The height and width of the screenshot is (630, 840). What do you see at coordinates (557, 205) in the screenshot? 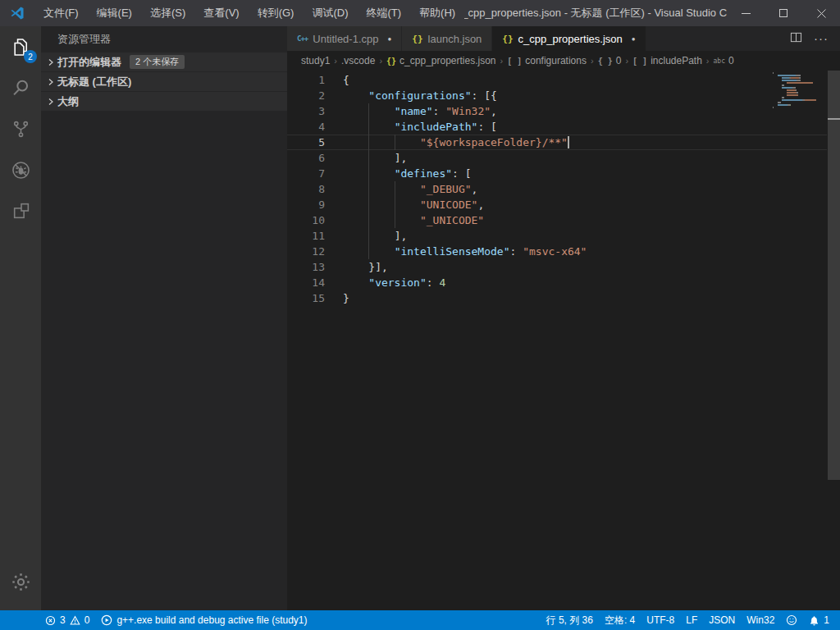
I see `code-line-9: 9 "UNICODE",` at bounding box center [557, 205].